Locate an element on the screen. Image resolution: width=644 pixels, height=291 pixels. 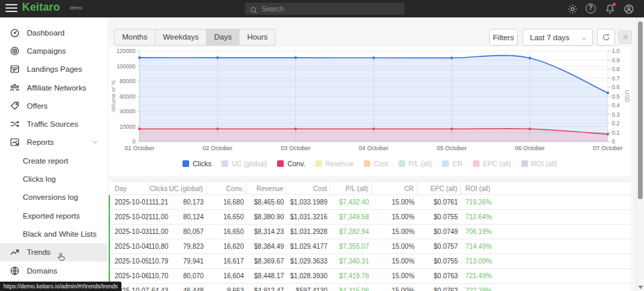
cell-value: 111,21 is located at coordinates (158, 202).